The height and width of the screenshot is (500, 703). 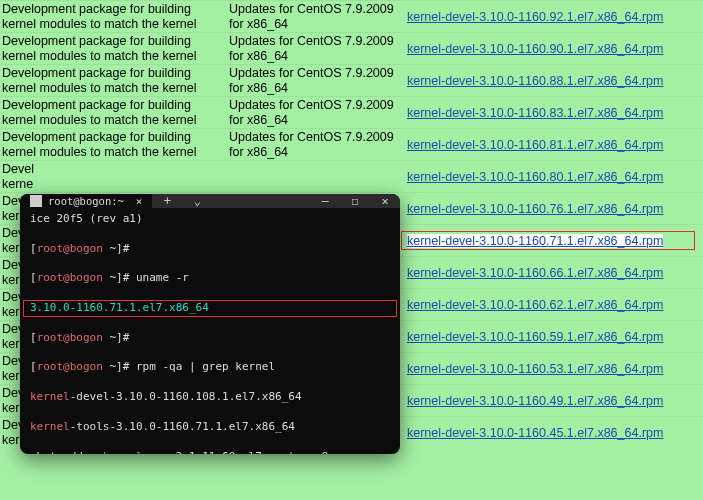 What do you see at coordinates (210, 308) in the screenshot?
I see `terminal-line: 3.10.0-1160.71.1.el7.x86_64` at bounding box center [210, 308].